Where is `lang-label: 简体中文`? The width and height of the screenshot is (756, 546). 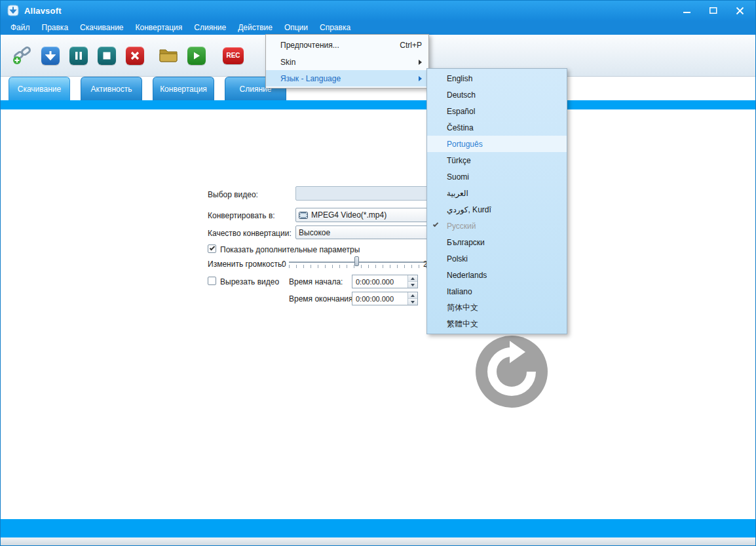 lang-label: 简体中文 is located at coordinates (463, 308).